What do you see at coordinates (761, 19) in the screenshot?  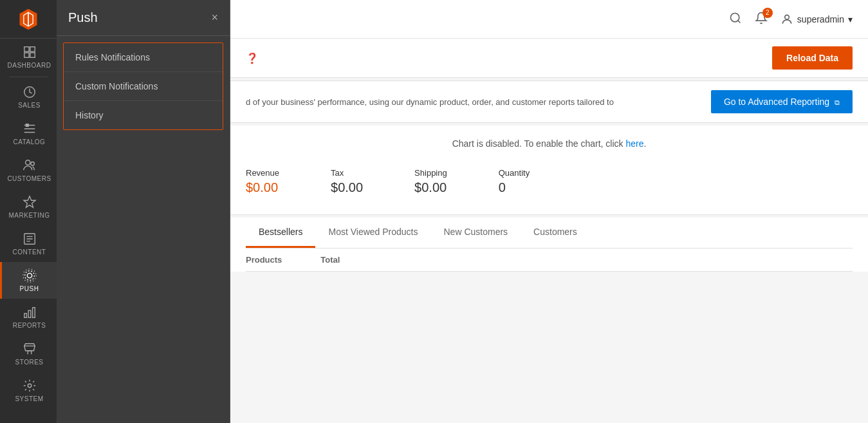 I see `notifications-bell-icon: 2` at bounding box center [761, 19].